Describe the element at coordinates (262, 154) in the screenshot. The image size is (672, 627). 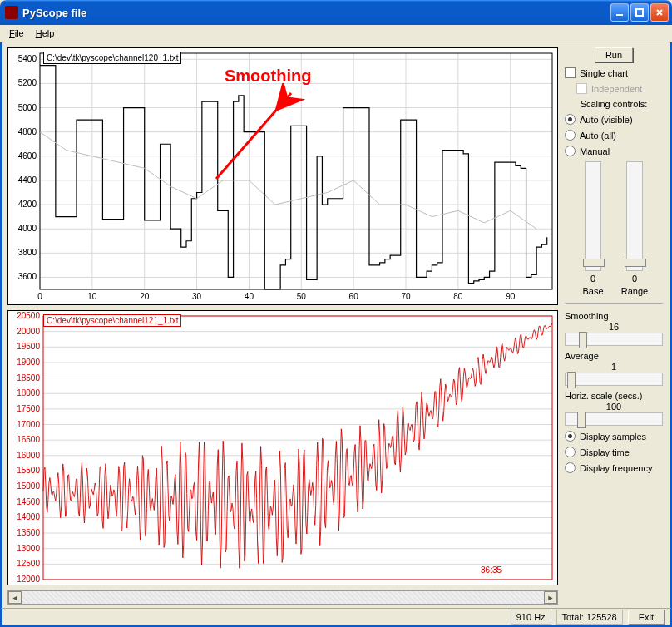
I see `annotation-arrow-icon` at that location.